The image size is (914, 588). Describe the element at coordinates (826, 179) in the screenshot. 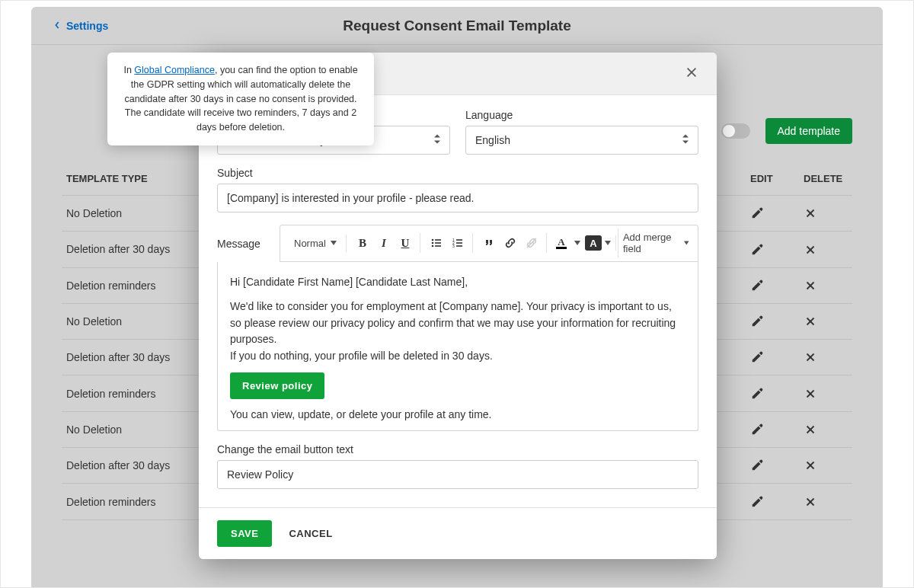

I see `col-header-delete: DELETE` at that location.